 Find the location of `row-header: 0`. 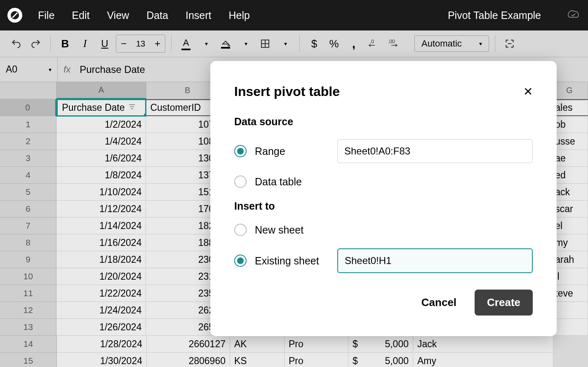

row-header: 0 is located at coordinates (28, 108).